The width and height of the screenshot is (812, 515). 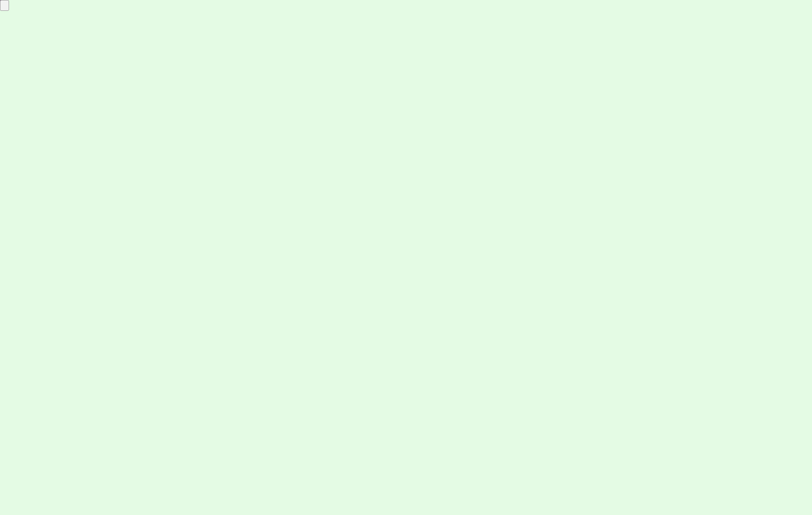 What do you see at coordinates (5, 5) in the screenshot?
I see `frame-tooltip` at bounding box center [5, 5].